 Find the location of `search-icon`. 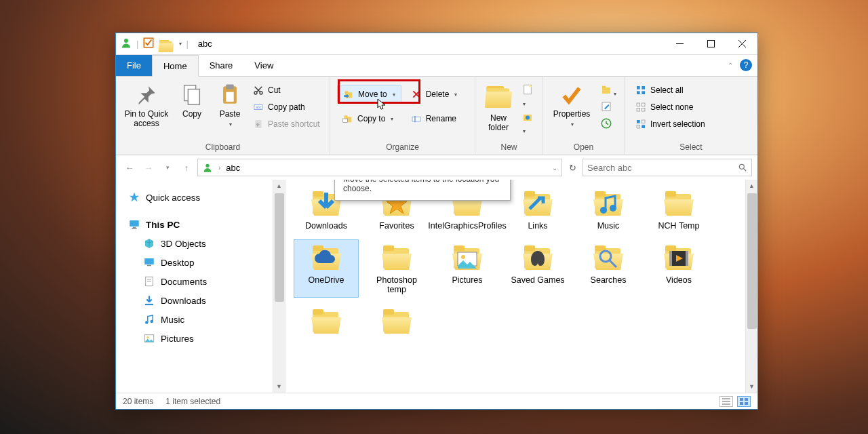

search-icon is located at coordinates (743, 167).